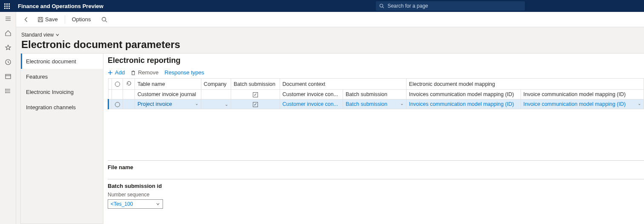 This screenshot has height=224, width=644. Describe the element at coordinates (50, 92) in the screenshot. I see `sidepanel-label: Electronic Invoicing` at that location.